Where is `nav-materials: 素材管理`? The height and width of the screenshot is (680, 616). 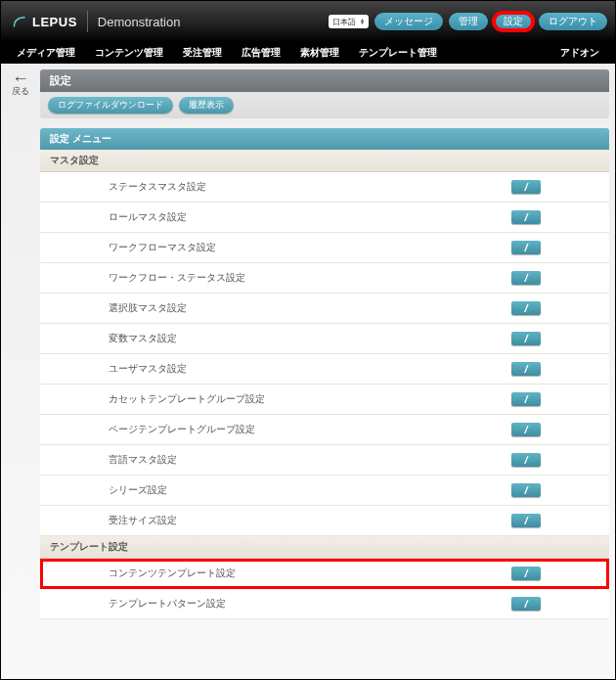
nav-materials: 素材管理 is located at coordinates (320, 53).